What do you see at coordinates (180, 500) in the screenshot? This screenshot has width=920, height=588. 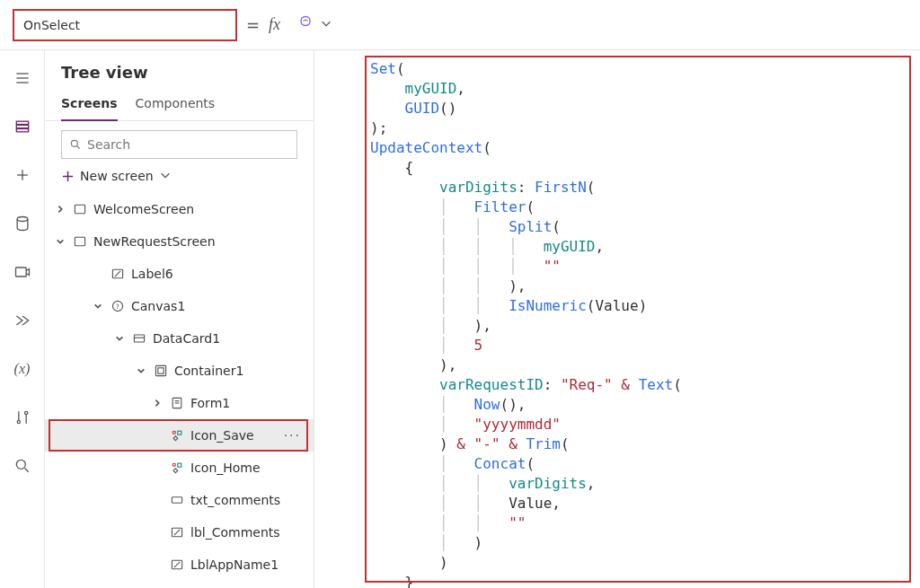 I see `tree-item-txt-comments: txt_comments` at bounding box center [180, 500].